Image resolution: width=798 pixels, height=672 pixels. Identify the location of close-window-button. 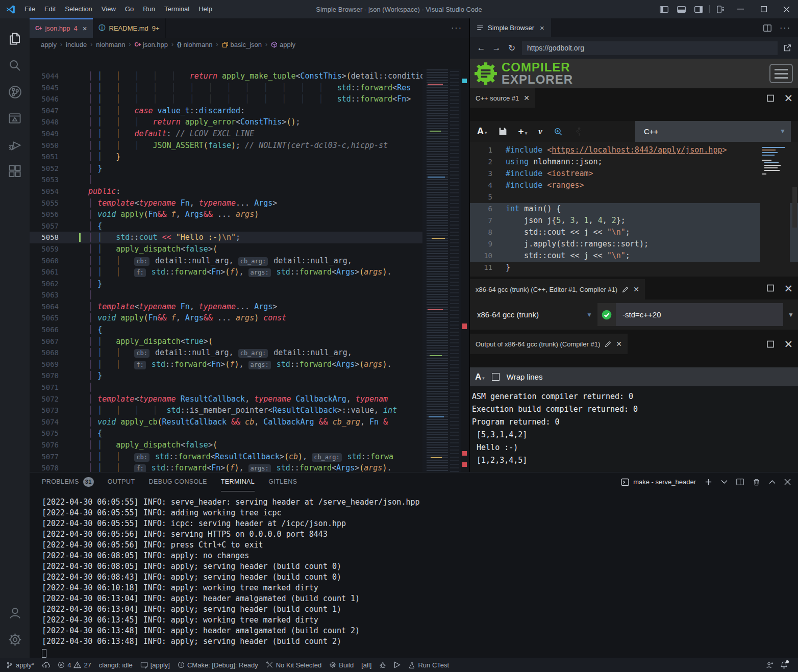
(787, 9).